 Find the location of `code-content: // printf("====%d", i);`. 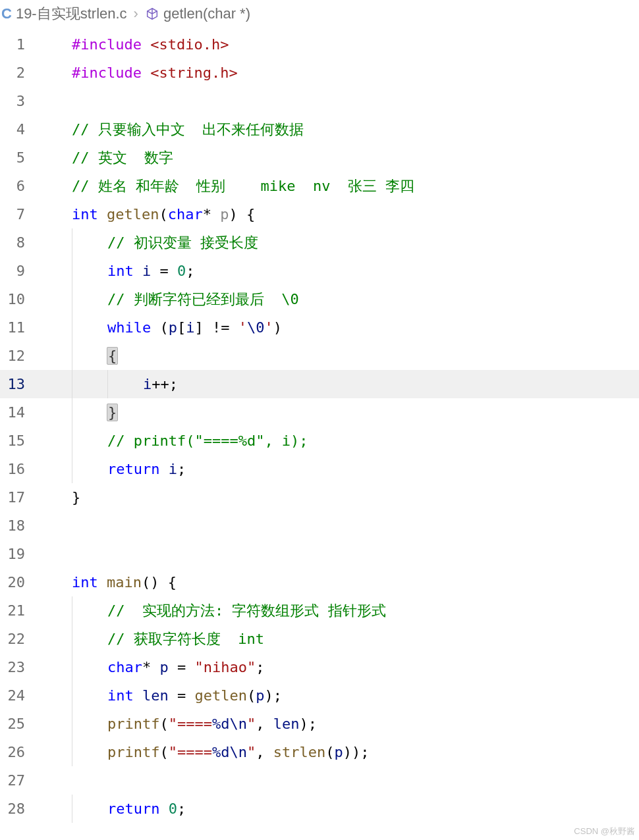

code-content: // printf("====%d", i); is located at coordinates (338, 441).